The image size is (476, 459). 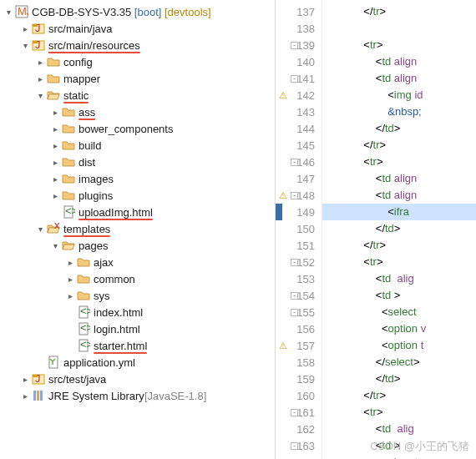 I want to click on line-number: 147, so click(x=299, y=179).